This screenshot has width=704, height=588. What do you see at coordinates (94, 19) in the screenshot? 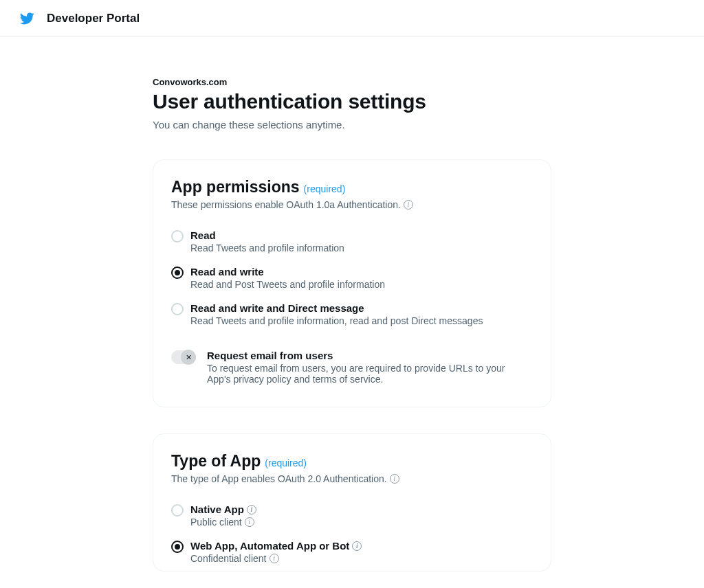
I see `portal-title: Developer Portal` at bounding box center [94, 19].